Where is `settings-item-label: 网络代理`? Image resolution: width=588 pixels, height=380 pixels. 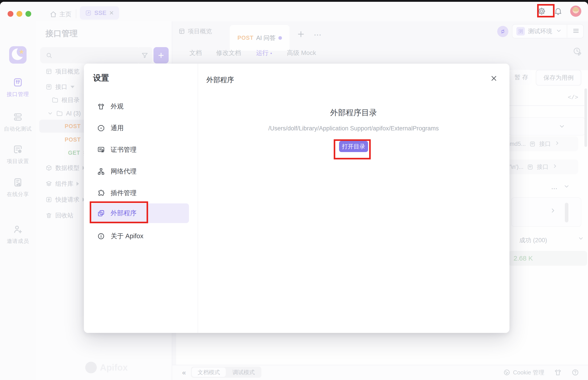 settings-item-label: 网络代理 is located at coordinates (124, 171).